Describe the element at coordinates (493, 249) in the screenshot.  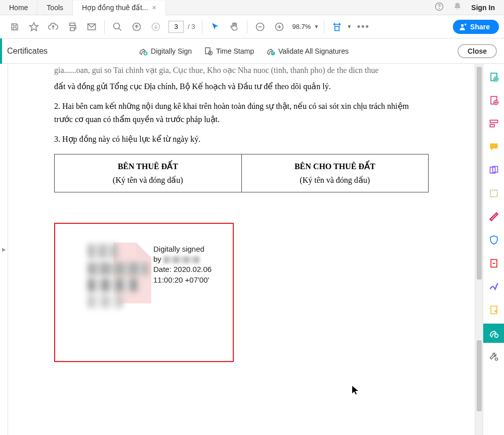
I see `right-tool-rail` at that location.